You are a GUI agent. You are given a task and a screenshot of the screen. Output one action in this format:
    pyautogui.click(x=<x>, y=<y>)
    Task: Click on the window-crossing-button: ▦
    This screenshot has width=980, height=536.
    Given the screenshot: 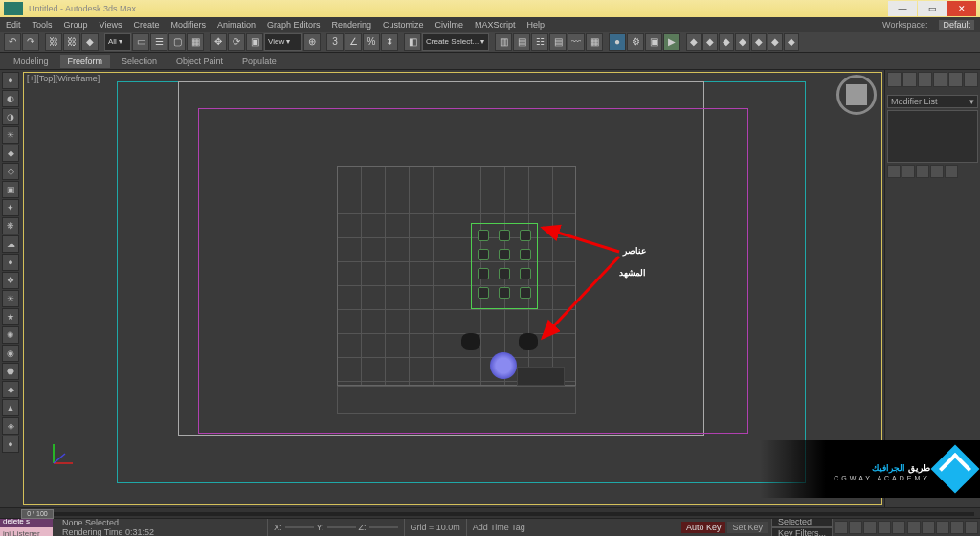 What is the action you would take?
    pyautogui.click(x=195, y=42)
    